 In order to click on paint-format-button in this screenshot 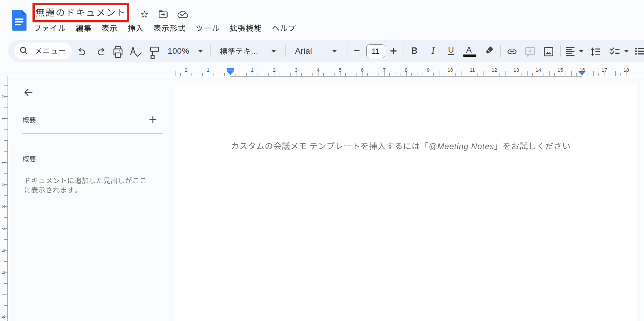, I will do `click(155, 53)`.